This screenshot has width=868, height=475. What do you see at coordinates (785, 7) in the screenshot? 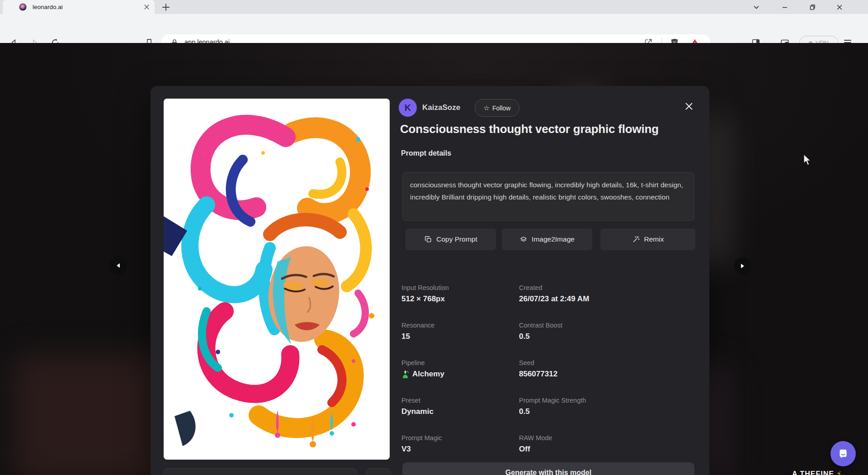
I see `window-minimize-button` at bounding box center [785, 7].